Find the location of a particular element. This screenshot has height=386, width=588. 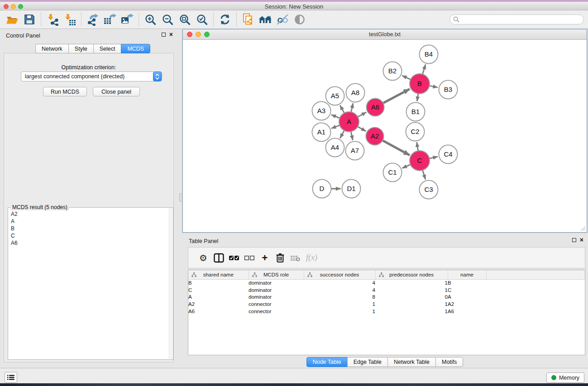

criterion-select: largest connected component (directed) is located at coordinates (91, 76).